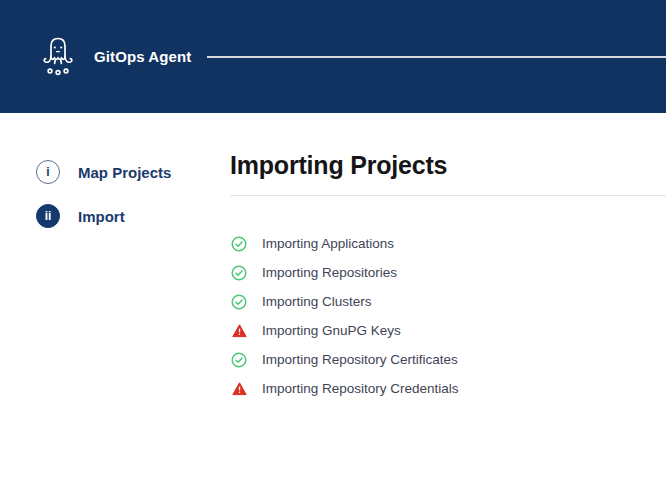 The width and height of the screenshot is (666, 483). I want to click on title-divider, so click(448, 196).